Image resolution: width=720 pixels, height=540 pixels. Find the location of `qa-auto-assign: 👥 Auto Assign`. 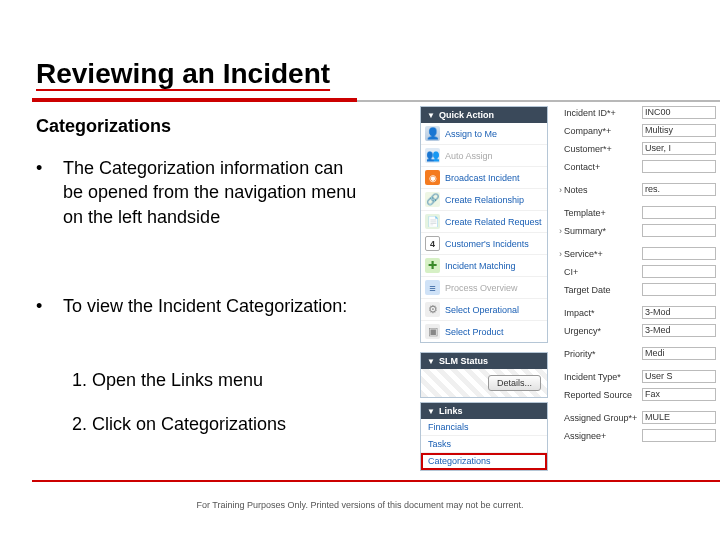

qa-auto-assign: 👥 Auto Assign is located at coordinates (484, 156).